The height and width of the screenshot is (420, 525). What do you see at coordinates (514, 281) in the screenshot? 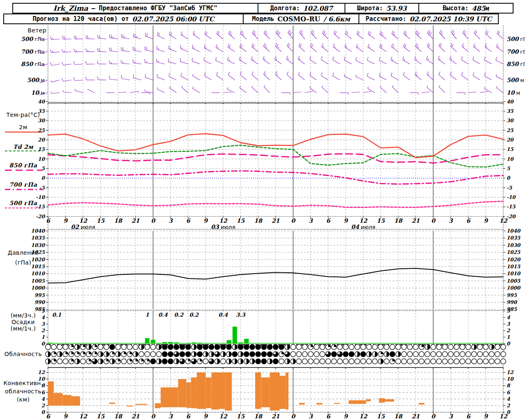
I see `svg-text: 1005` at bounding box center [514, 281].